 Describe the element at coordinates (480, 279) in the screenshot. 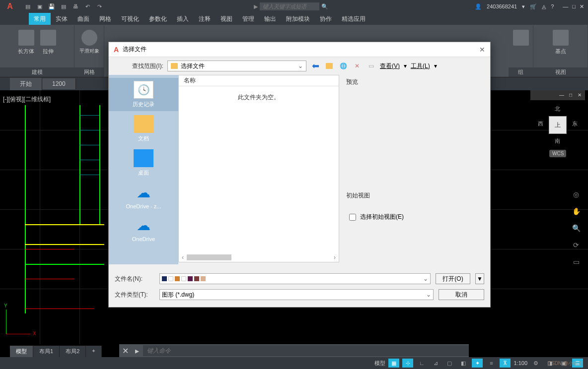

I see `open-dropdown-icon: ▼` at that location.